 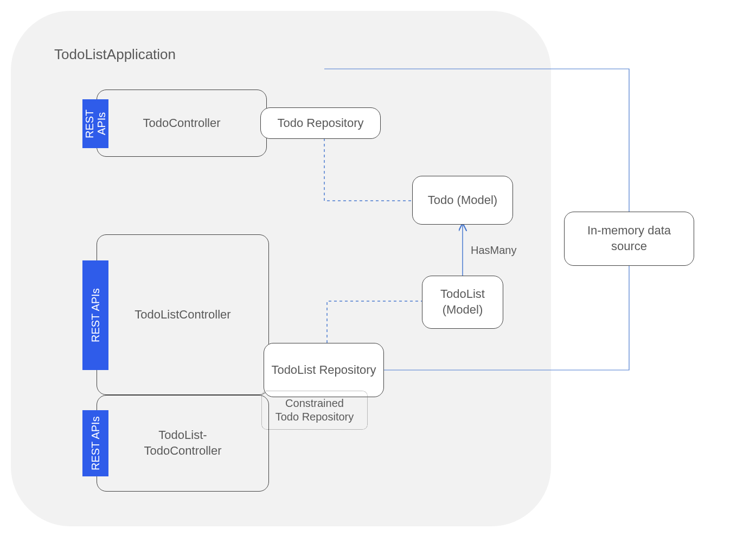 What do you see at coordinates (324, 370) in the screenshot?
I see `todolist-repository-box: TodoList Repository` at bounding box center [324, 370].